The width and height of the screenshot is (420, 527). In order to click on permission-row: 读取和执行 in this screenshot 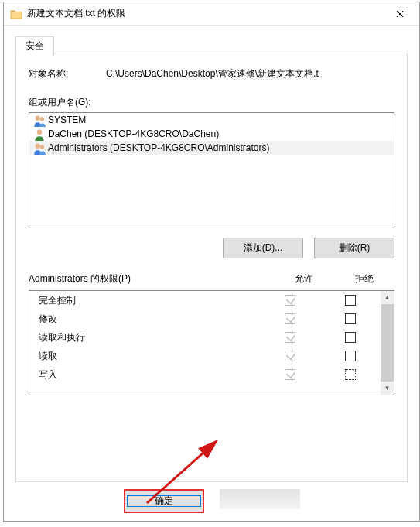, I will do `click(205, 337)`.